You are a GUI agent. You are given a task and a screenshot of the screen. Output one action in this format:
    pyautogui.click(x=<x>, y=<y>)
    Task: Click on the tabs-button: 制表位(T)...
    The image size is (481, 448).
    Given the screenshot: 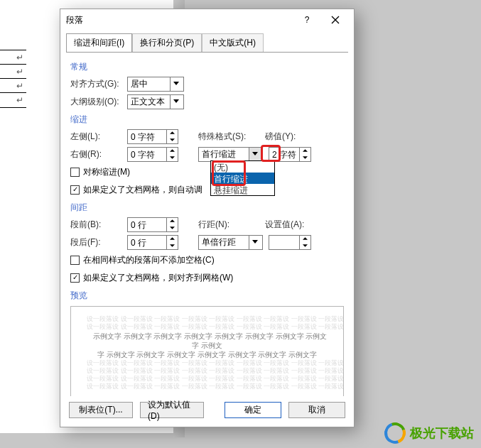 What is the action you would take?
    pyautogui.click(x=101, y=410)
    